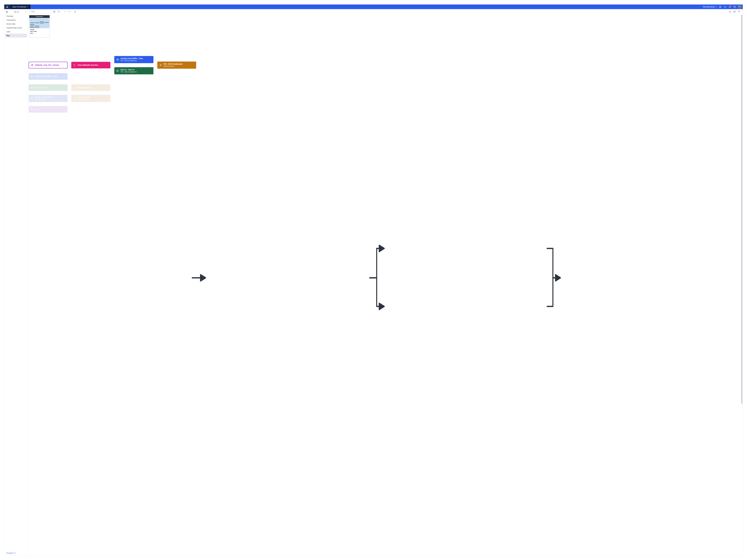 The width and height of the screenshot is (747, 560). What do you see at coordinates (720, 7) in the screenshot?
I see `share-button` at bounding box center [720, 7].